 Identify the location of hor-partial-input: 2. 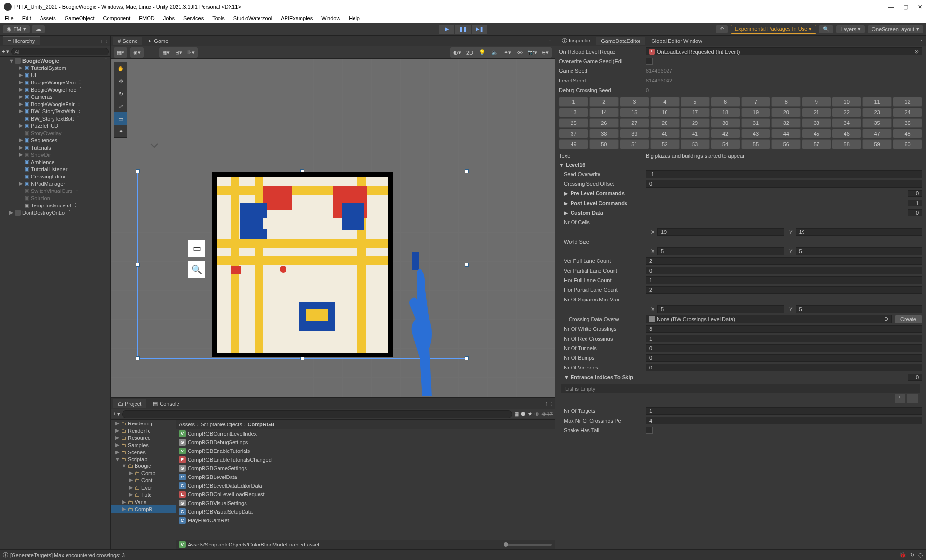
(784, 290).